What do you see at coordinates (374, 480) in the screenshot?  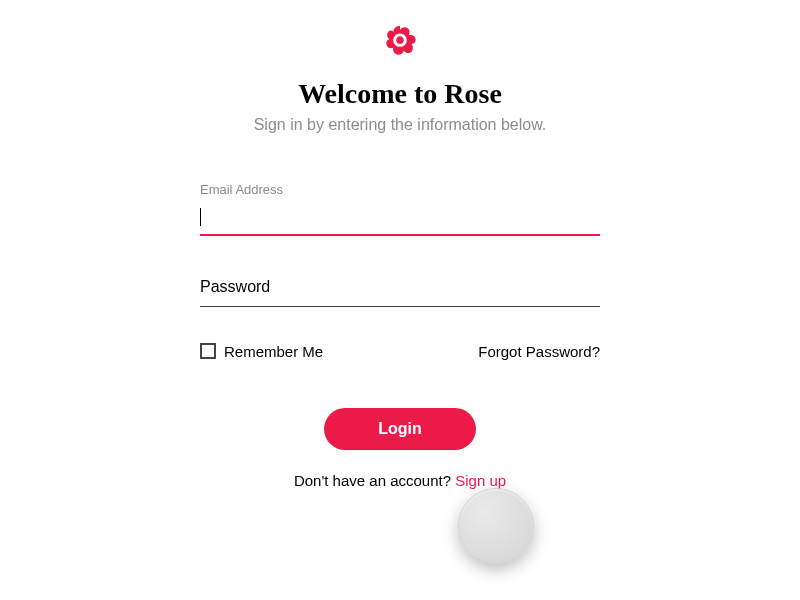 I see `signup-prompt-text: Don't have an account?` at bounding box center [374, 480].